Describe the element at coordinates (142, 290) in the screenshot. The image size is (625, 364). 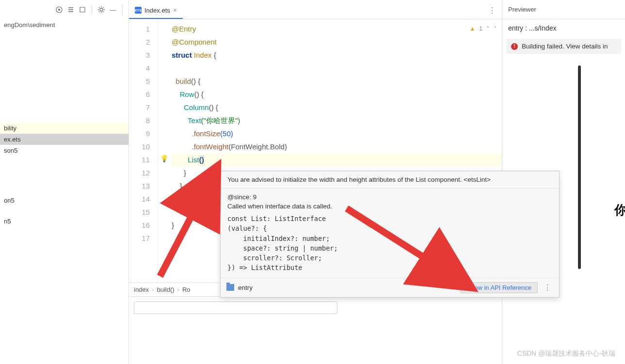
I see `breadcrumb-item: index` at that location.